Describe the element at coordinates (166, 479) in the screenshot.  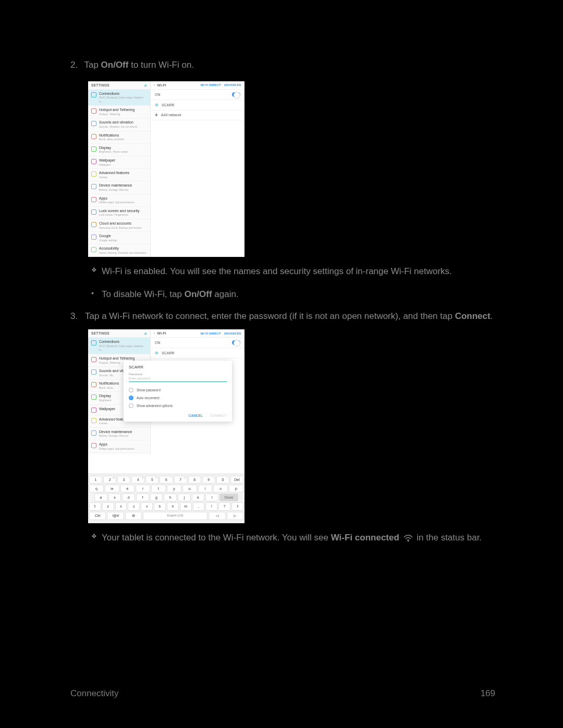
I see `keyboard-key: 6^` at that location.